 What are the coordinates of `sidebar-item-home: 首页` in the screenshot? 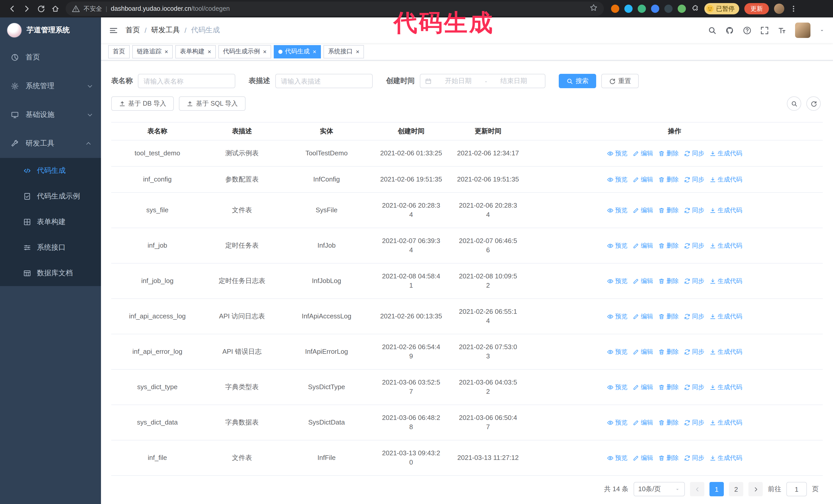 It's located at (51, 57).